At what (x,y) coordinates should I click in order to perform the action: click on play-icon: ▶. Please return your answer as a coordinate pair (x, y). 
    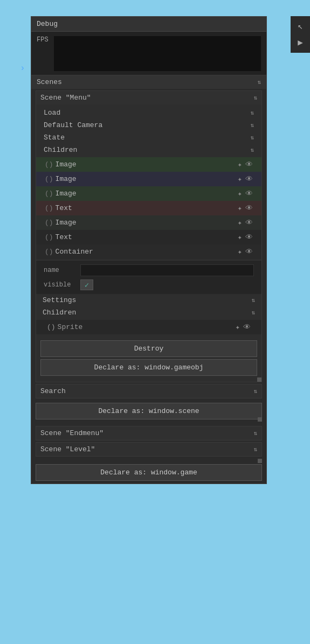
    Looking at the image, I should click on (300, 43).